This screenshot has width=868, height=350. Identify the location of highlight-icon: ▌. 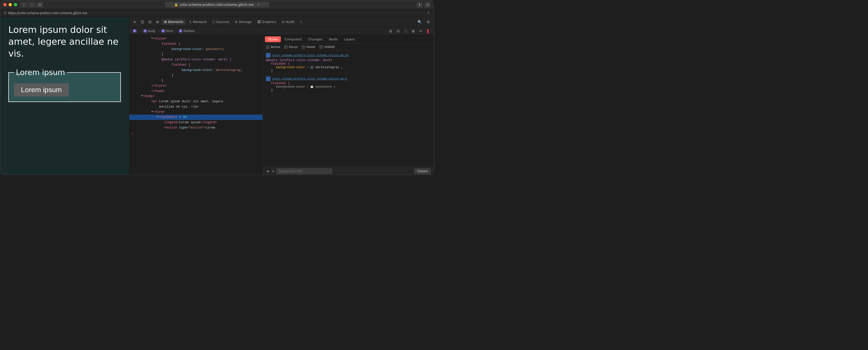
(429, 31).